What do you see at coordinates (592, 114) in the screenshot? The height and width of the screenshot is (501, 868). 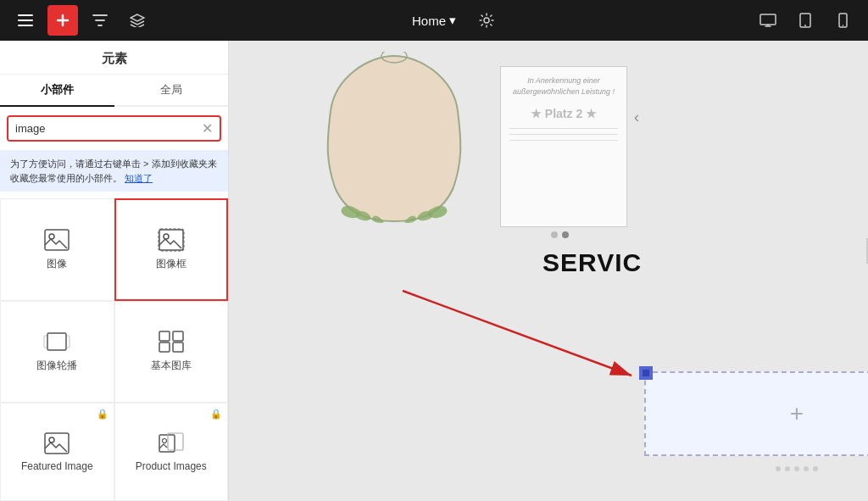 I see `cert-star-right: ★` at bounding box center [592, 114].